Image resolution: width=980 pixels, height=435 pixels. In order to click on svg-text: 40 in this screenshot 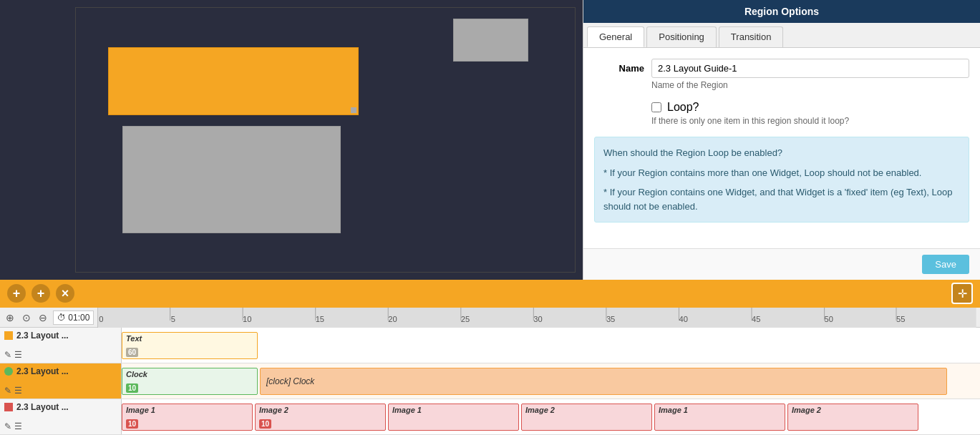, I will do `click(684, 319)`.